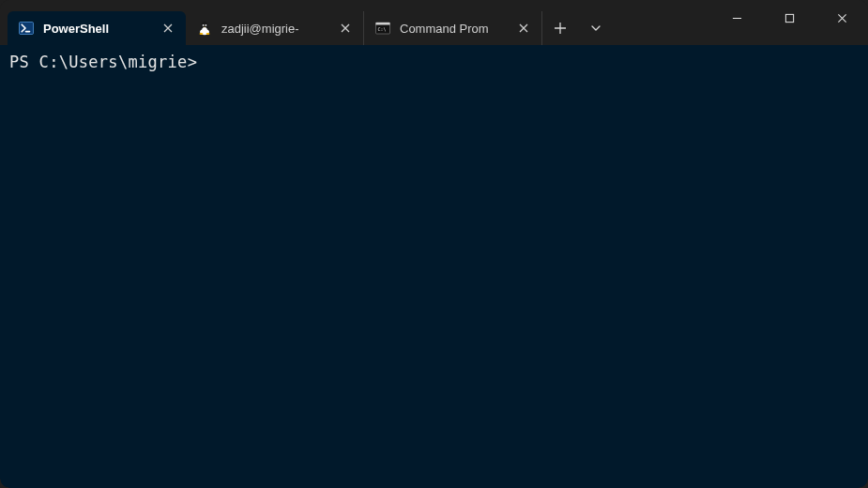 Image resolution: width=868 pixels, height=488 pixels. Describe the element at coordinates (205, 28) in the screenshot. I see `tux-icon` at that location.